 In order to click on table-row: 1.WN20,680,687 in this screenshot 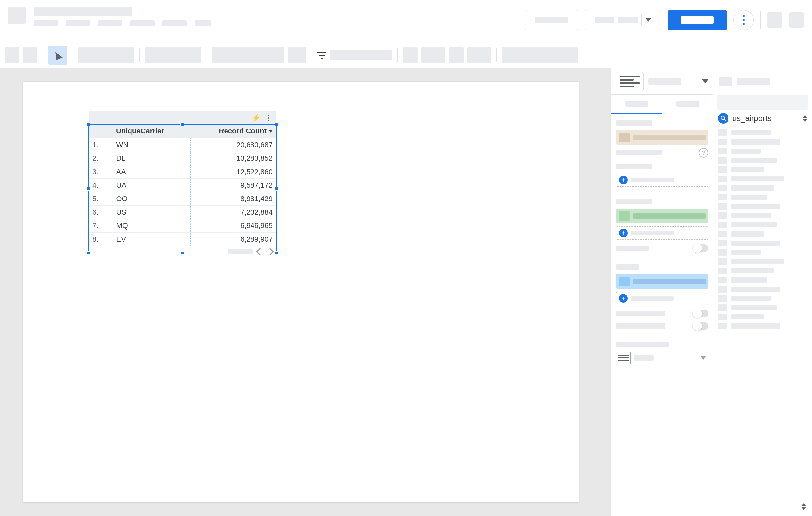, I will do `click(182, 145)`.